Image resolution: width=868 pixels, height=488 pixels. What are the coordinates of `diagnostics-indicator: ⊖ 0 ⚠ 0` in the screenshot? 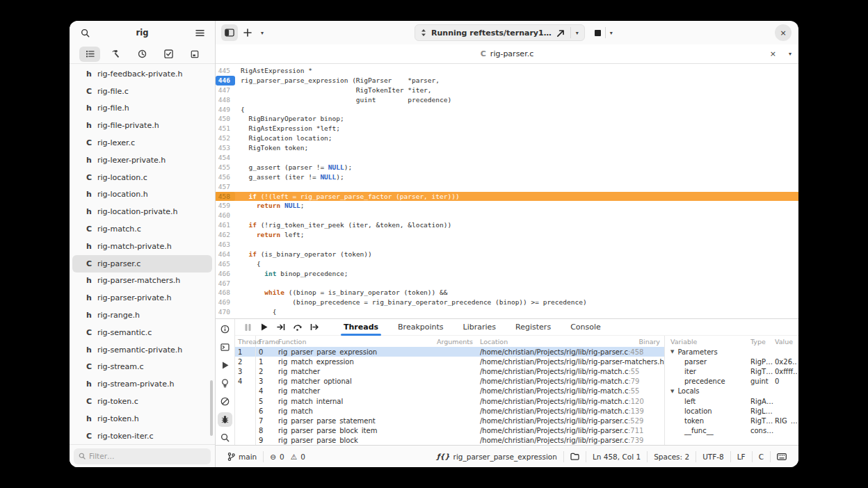 It's located at (288, 457).